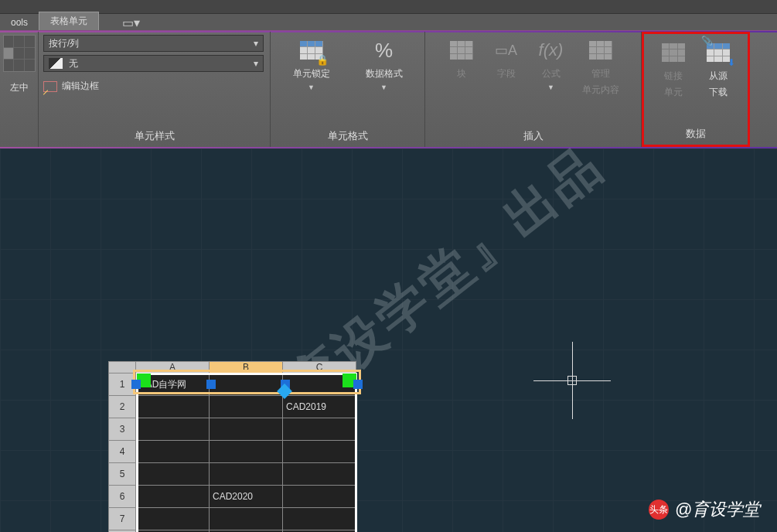 Image resolution: width=777 pixels, height=532 pixels. What do you see at coordinates (122, 385) in the screenshot?
I see `row-header: 1` at bounding box center [122, 385].